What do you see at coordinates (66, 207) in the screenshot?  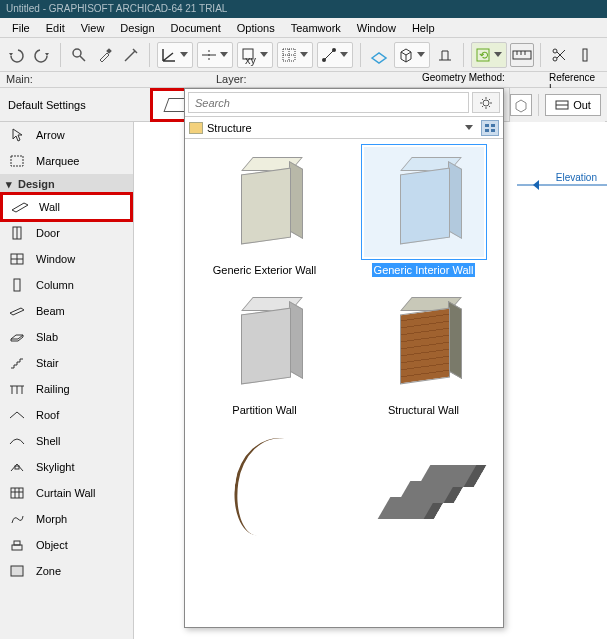 I see `tool-wall: Wall` at bounding box center [66, 207].